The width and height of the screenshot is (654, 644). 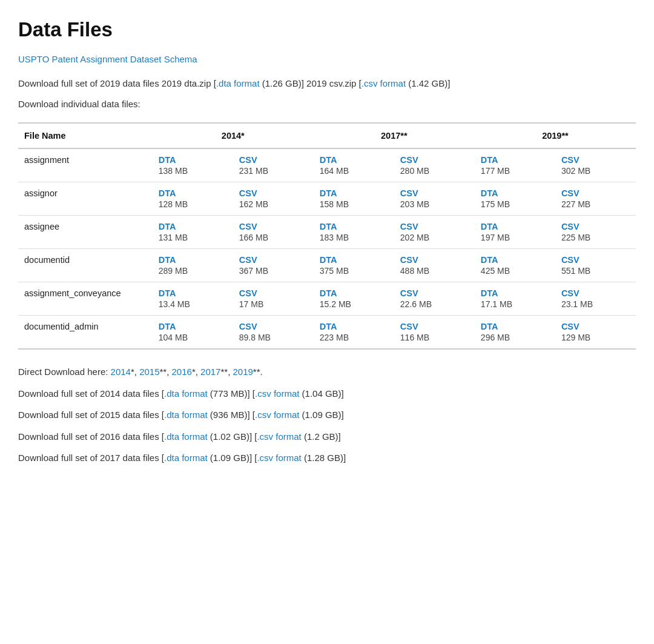 What do you see at coordinates (238, 84) in the screenshot?
I see `dta-2019-full-link: .dta format` at bounding box center [238, 84].